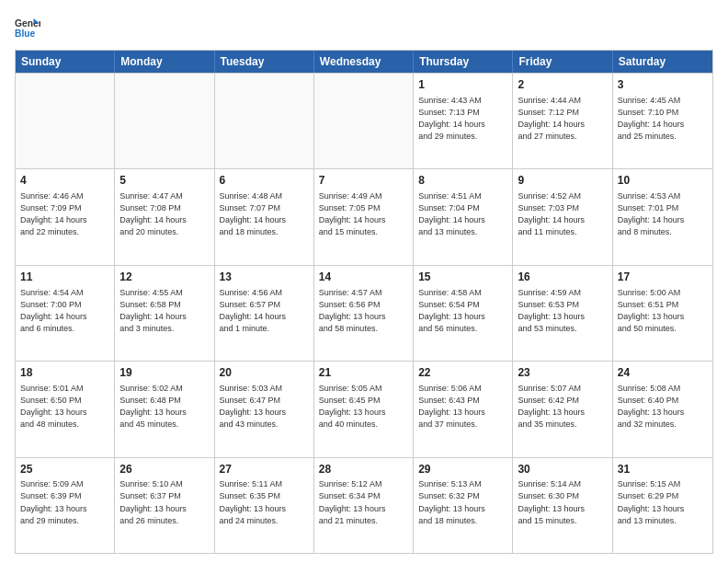  I want to click on day-number: 7, so click(364, 180).